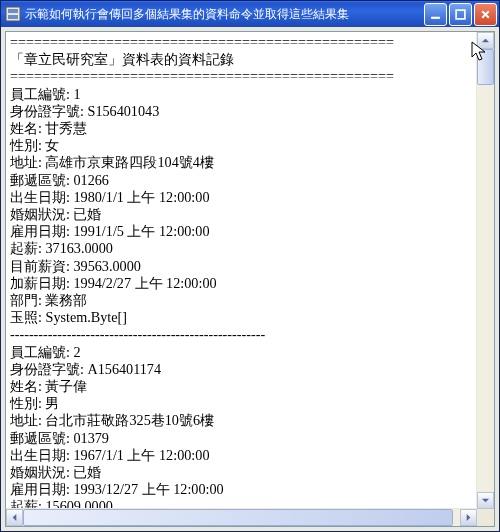  What do you see at coordinates (242, 517) in the screenshot?
I see `horizontal-scrollbar` at bounding box center [242, 517].